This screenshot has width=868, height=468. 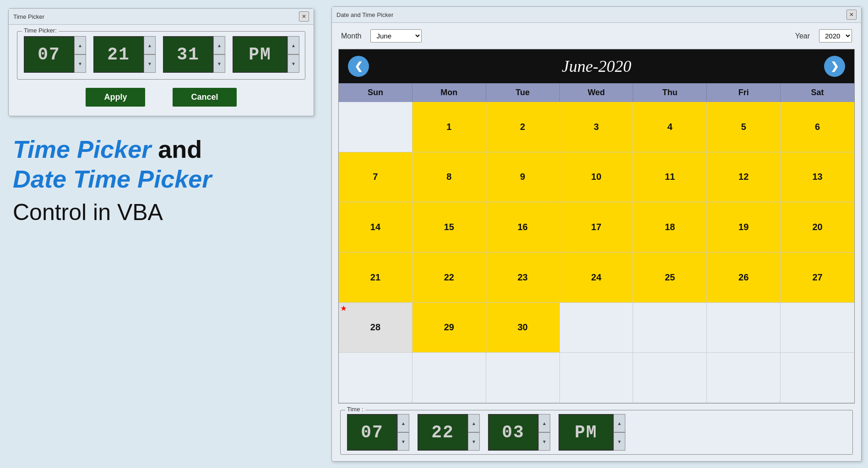 I want to click on calendar-cell-8: 8, so click(x=450, y=178).